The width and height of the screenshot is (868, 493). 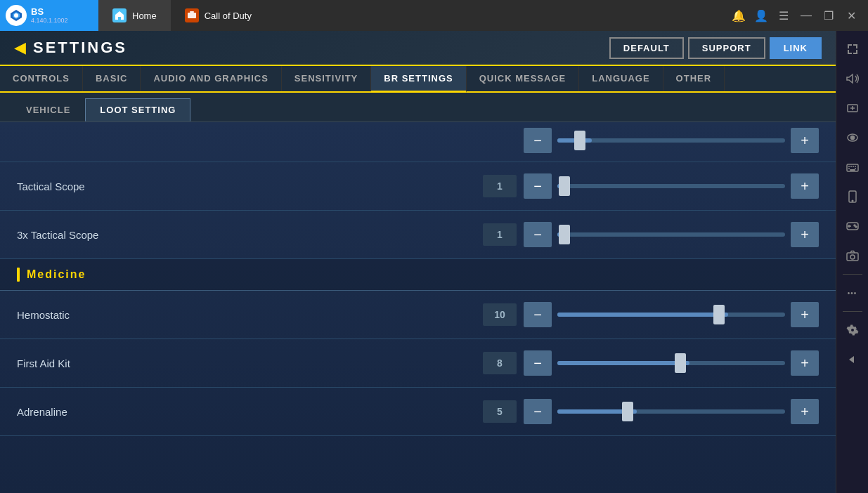 I want to click on game-tab-icon, so click(x=192, y=15).